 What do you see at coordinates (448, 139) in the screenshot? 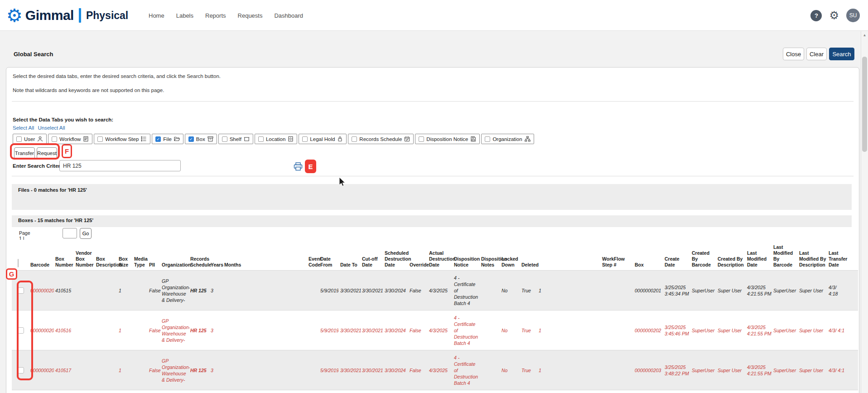
I see `data-tab-disposition-notice: Disposition Notice` at bounding box center [448, 139].